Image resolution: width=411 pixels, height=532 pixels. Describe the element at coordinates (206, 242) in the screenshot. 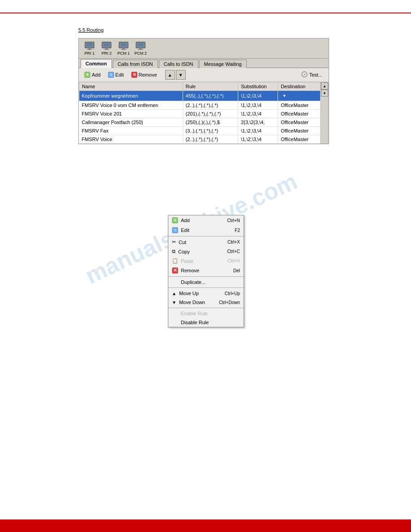

I see `ctx-cut: ✂CutCtrl+X` at that location.